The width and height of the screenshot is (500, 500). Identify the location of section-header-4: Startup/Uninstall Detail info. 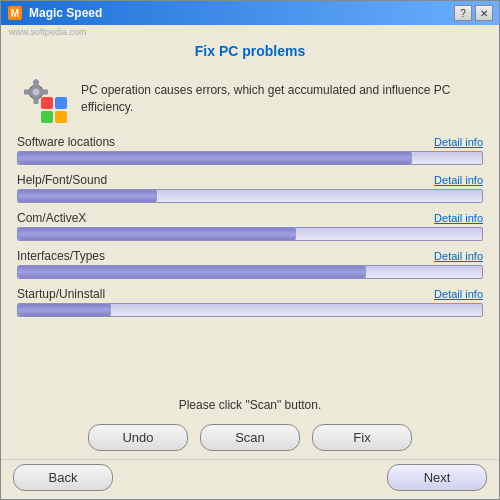
(250, 294).